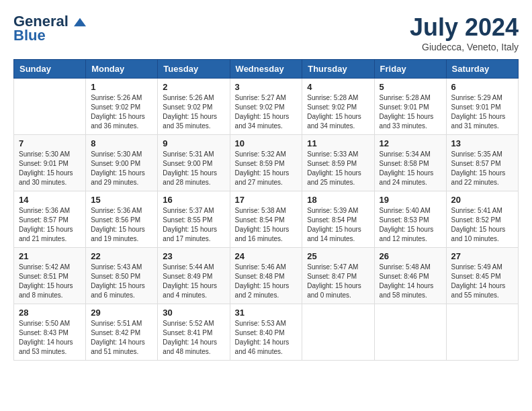 The image size is (532, 411). What do you see at coordinates (266, 87) in the screenshot?
I see `day-number: 3` at bounding box center [266, 87].